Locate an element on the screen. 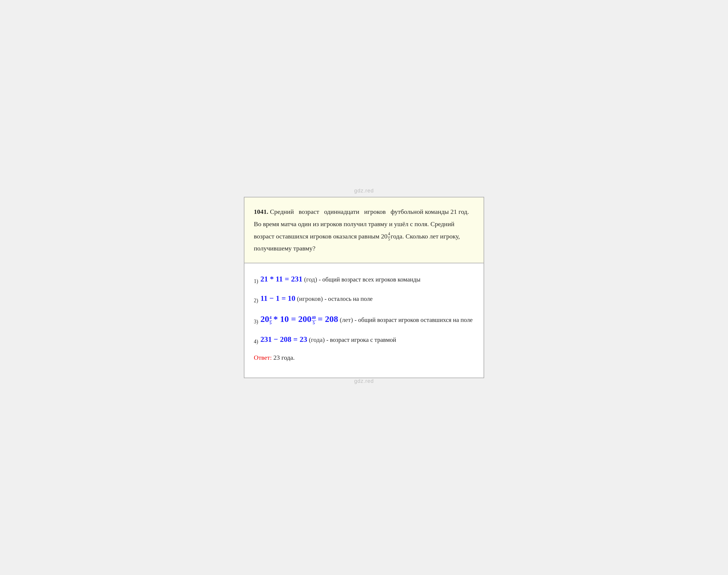 Image resolution: width=728 pixels, height=575 pixels. step-3-math-mid: * 10 = 200 is located at coordinates (292, 319).